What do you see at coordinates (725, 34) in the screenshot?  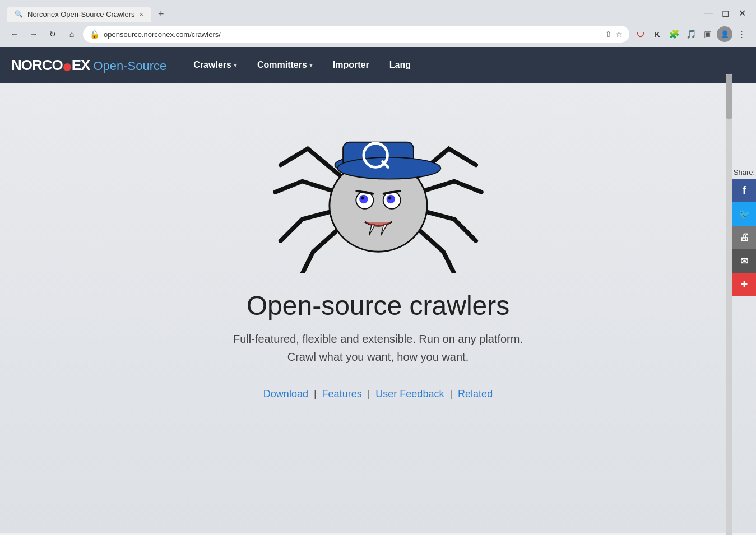 I see `user-avatar: 👤` at bounding box center [725, 34].